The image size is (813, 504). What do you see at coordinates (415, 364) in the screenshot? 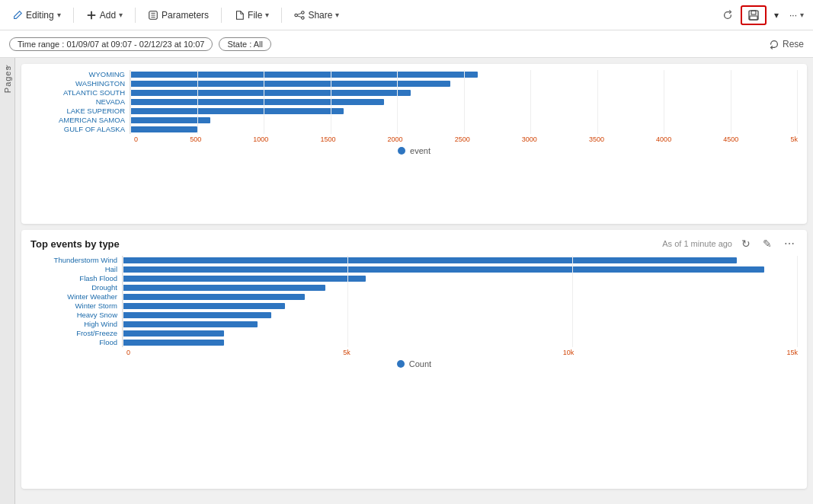
I see `bottom-legend: Count` at bounding box center [415, 364].